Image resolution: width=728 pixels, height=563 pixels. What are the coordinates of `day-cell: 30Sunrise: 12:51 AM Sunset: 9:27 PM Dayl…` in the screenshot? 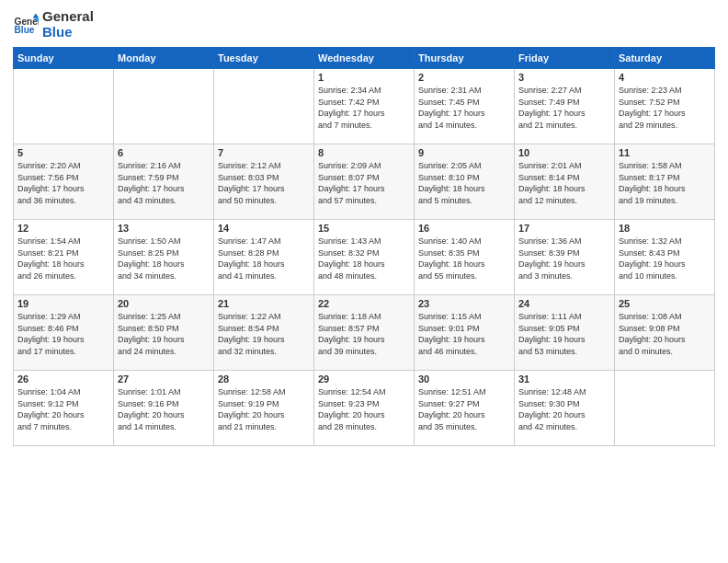 It's located at (465, 408).